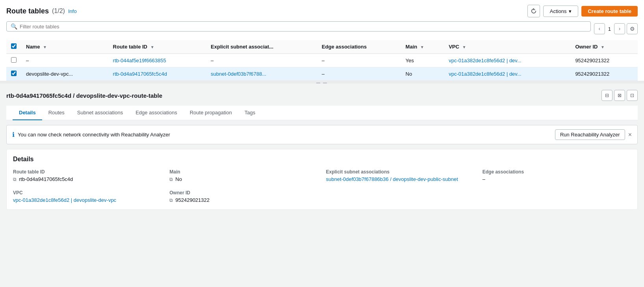 The width and height of the screenshot is (644, 287). What do you see at coordinates (157, 47) in the screenshot?
I see `col-route-table-id: Route table ID ▼` at bounding box center [157, 47].